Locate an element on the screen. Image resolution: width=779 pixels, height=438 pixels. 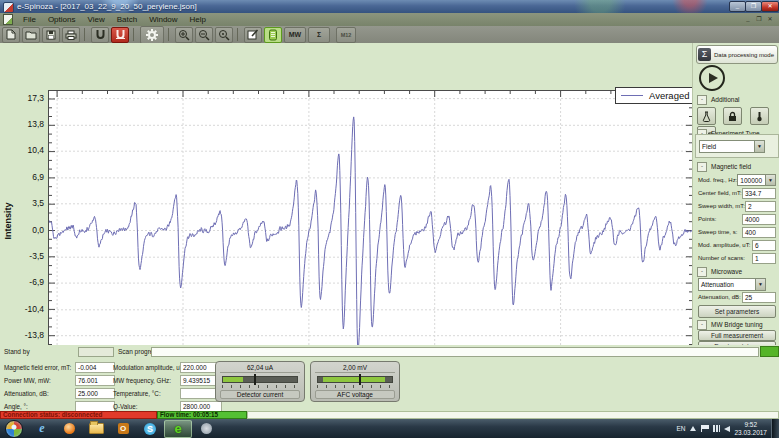
field-row-attenuation: Attenuation, dB: 25 is located at coordinates (737, 297).